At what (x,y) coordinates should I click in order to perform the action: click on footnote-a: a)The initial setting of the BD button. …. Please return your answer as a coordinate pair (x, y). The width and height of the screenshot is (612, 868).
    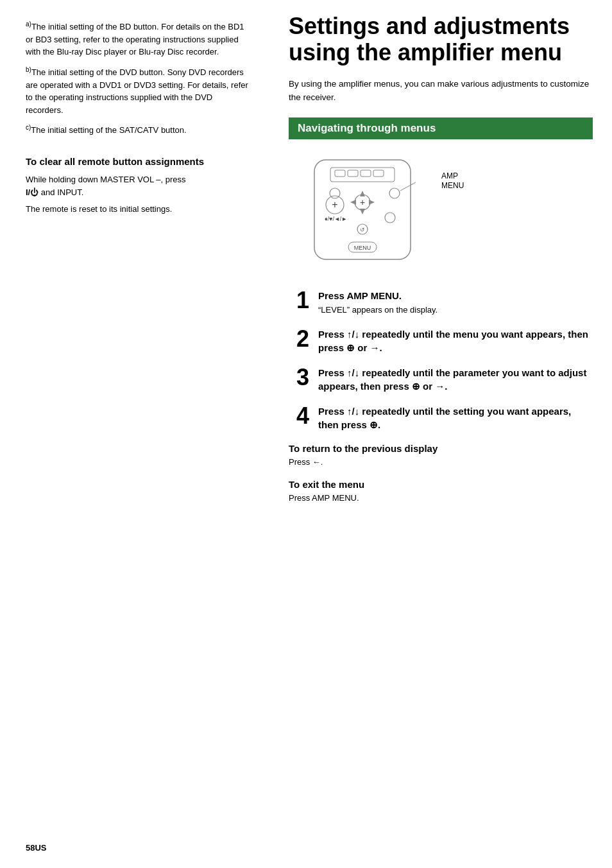
    Looking at the image, I should click on (138, 39).